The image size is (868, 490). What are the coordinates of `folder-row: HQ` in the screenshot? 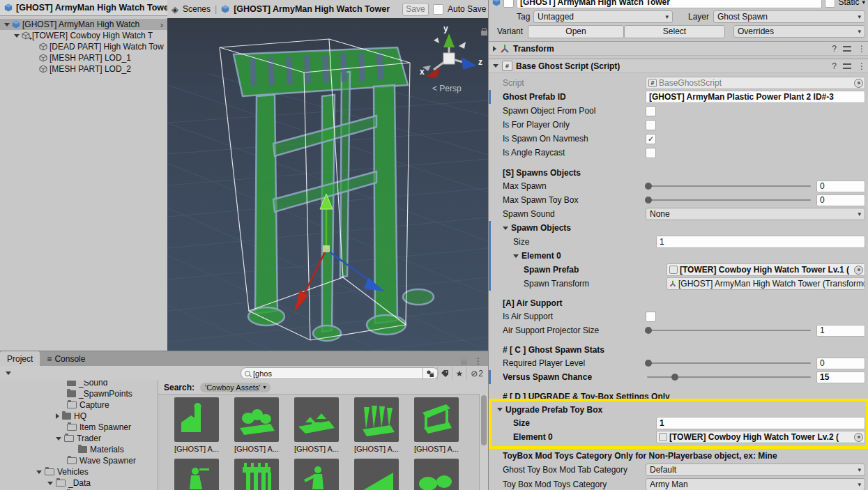 It's located at (78, 416).